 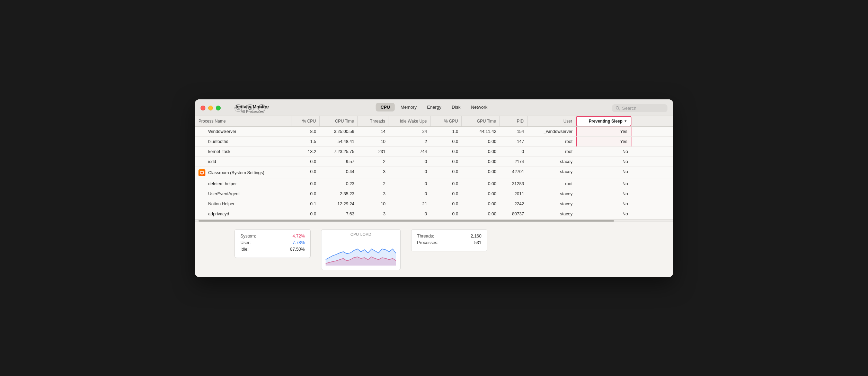 I want to click on tab-memory: Memory, so click(x=409, y=107).